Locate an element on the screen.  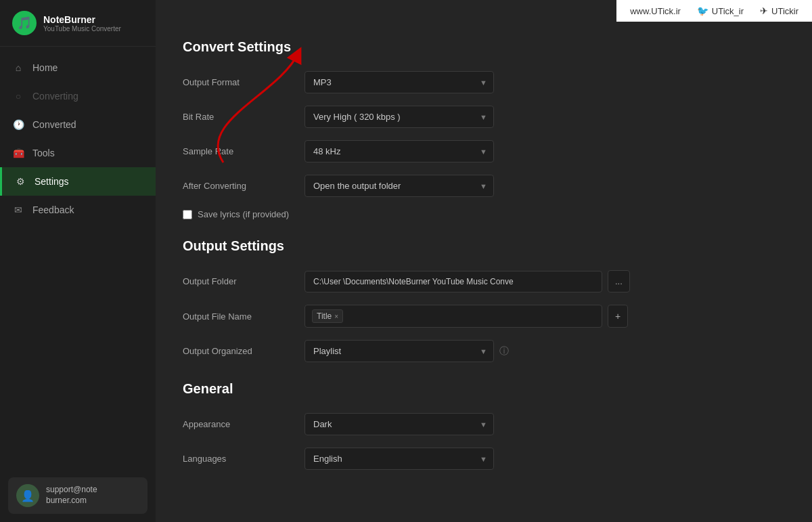
sidebar-item-settings: ⚙ Settings is located at coordinates (78, 181).